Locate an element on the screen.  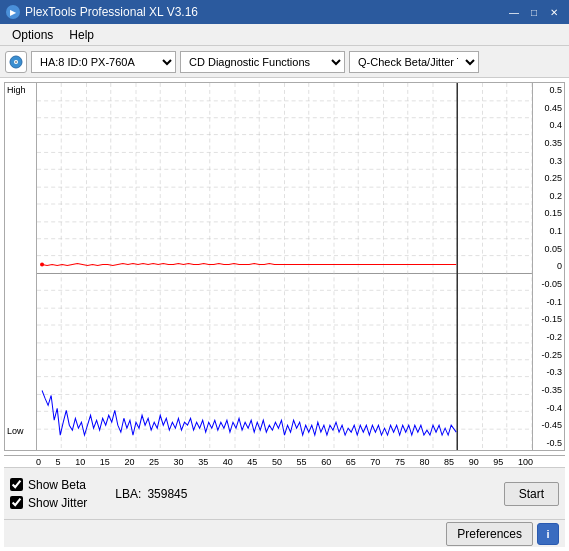
y-label-16: -0.3 is located at coordinates (548, 372).